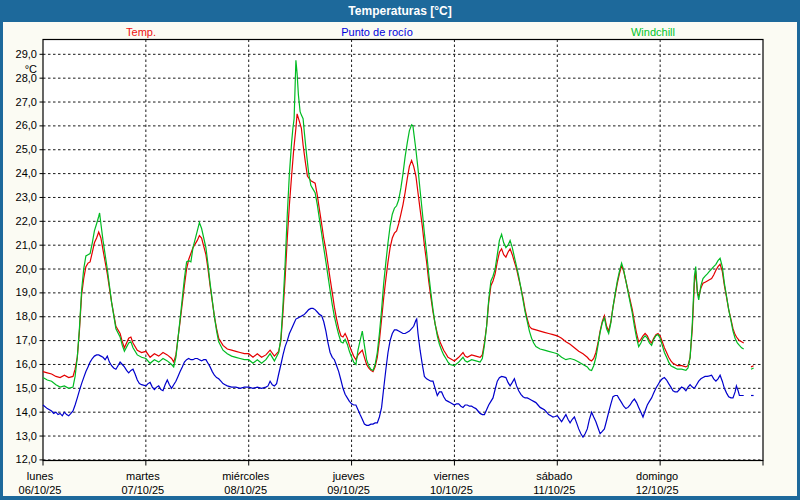 The height and width of the screenshot is (500, 800). I want to click on window-title: Temperaturas [°C], so click(400, 11).